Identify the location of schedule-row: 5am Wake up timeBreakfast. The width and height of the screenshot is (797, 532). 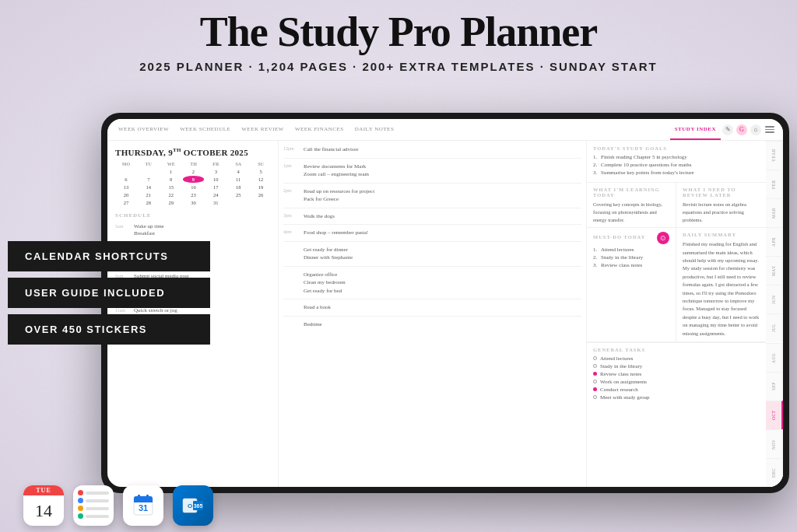
(193, 231).